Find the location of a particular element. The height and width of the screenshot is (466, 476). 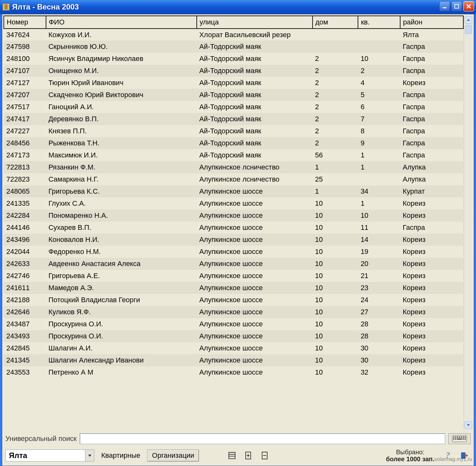

table-row: 242188Потоцкий Владислав ГеоргиАлупкинск… is located at coordinates (234, 300).